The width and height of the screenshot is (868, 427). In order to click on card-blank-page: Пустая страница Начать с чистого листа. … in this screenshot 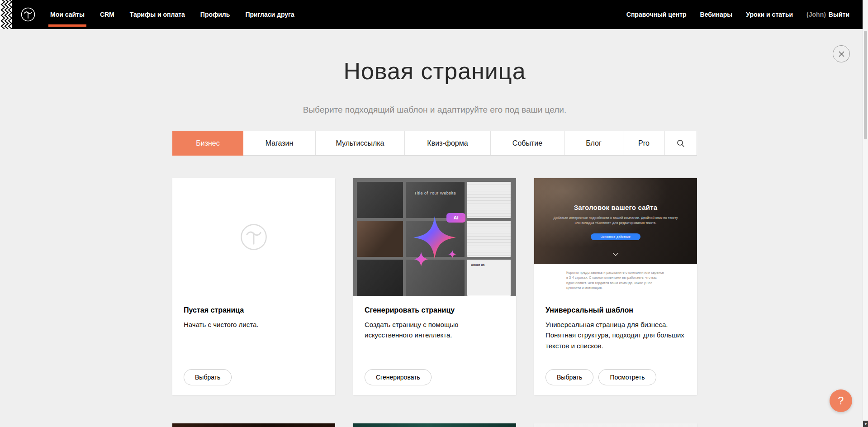, I will do `click(254, 287)`.